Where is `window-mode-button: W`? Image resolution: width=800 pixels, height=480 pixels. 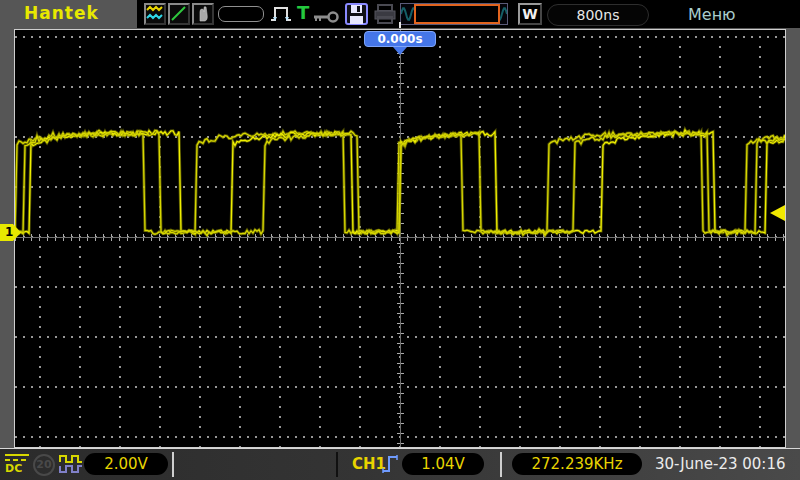
window-mode-button: W is located at coordinates (530, 14).